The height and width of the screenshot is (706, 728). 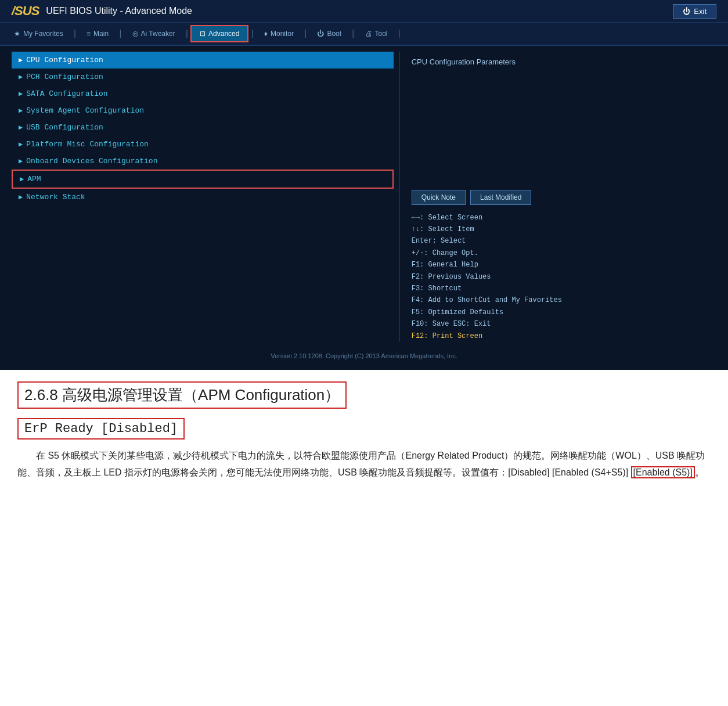 I want to click on menu-item-system-agent: ▶ System Agent Configuration, so click(x=203, y=110).